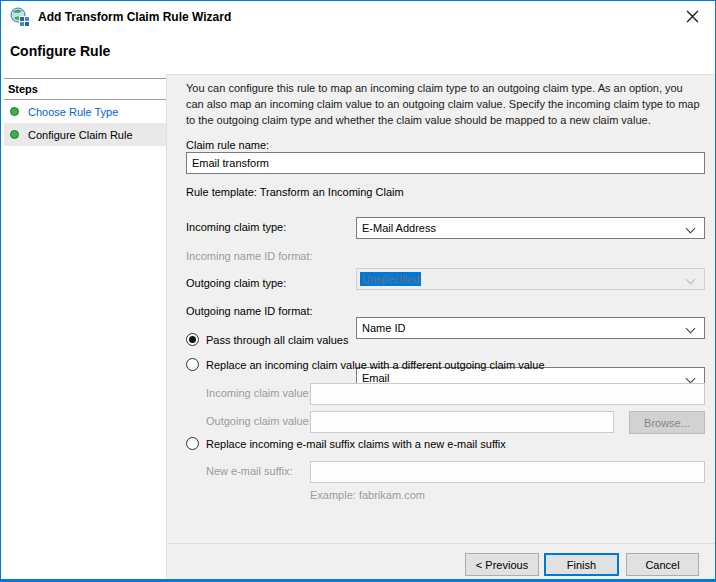  What do you see at coordinates (356, 444) in the screenshot?
I see `radio-replace-suffix-label: Replace incoming e-mail suffix claims wi…` at bounding box center [356, 444].